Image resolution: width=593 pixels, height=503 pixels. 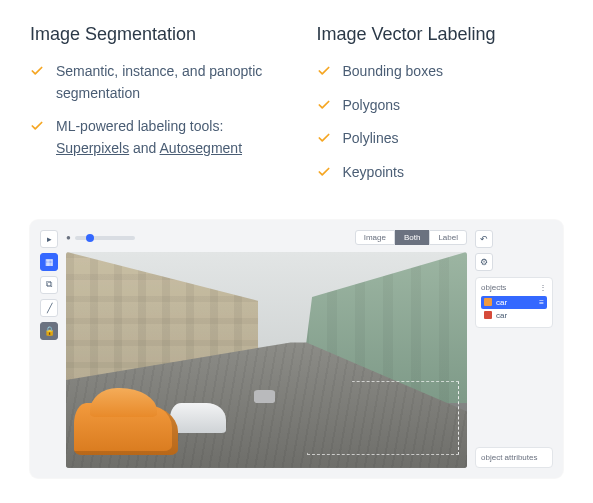 What do you see at coordinates (484, 262) in the screenshot?
I see `settings-button: ⚙` at bounding box center [484, 262].